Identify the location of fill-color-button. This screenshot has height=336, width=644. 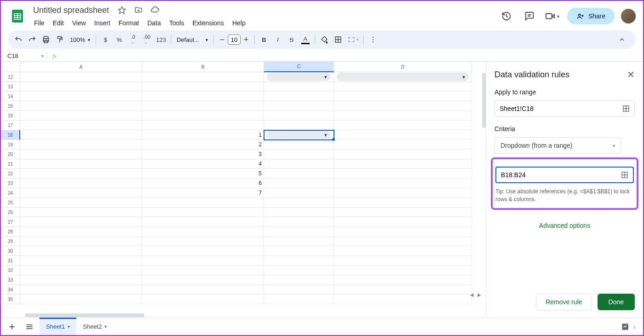
(324, 40).